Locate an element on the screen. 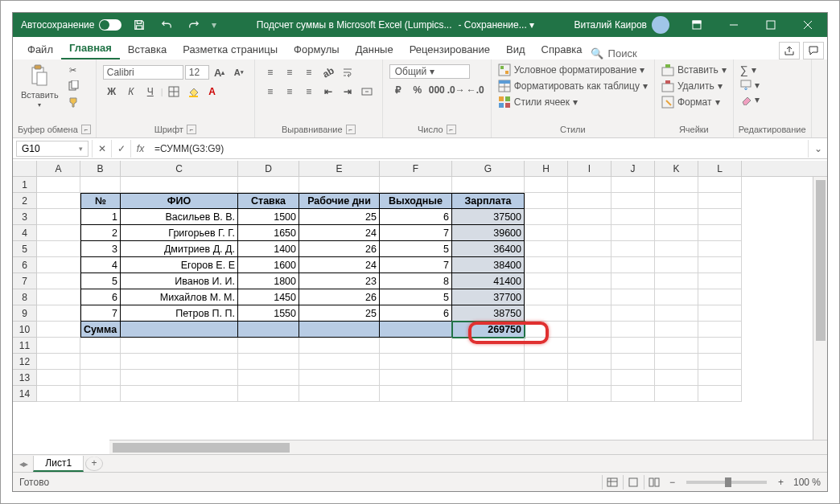 The height and width of the screenshot is (504, 840). cell: 1800 is located at coordinates (269, 281).